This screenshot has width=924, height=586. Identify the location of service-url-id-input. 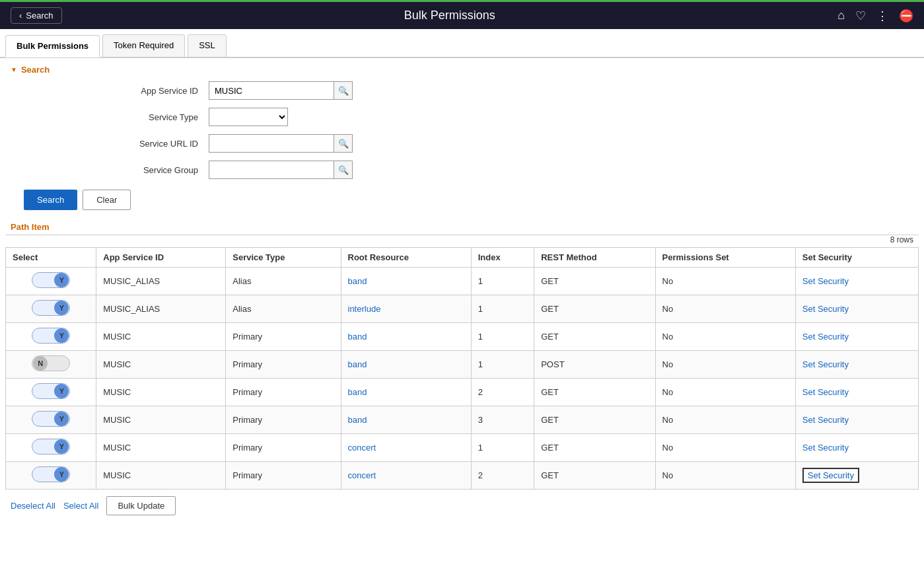
(271, 143).